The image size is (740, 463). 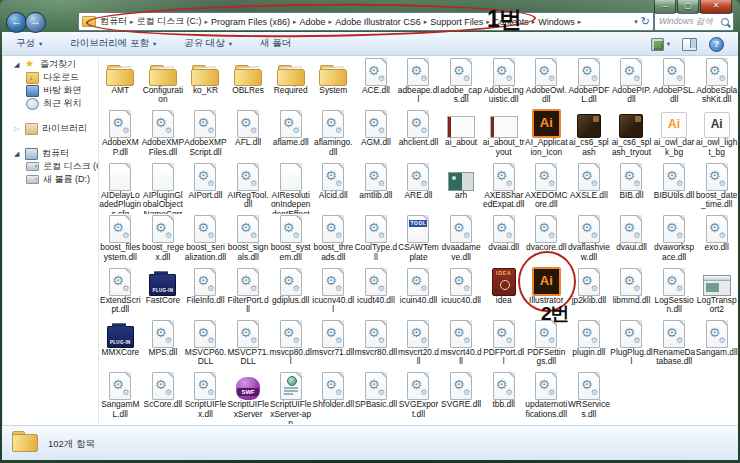 What do you see at coordinates (206, 293) in the screenshot?
I see `file-item: ⚙⚙ FileInfo.dll` at bounding box center [206, 293].